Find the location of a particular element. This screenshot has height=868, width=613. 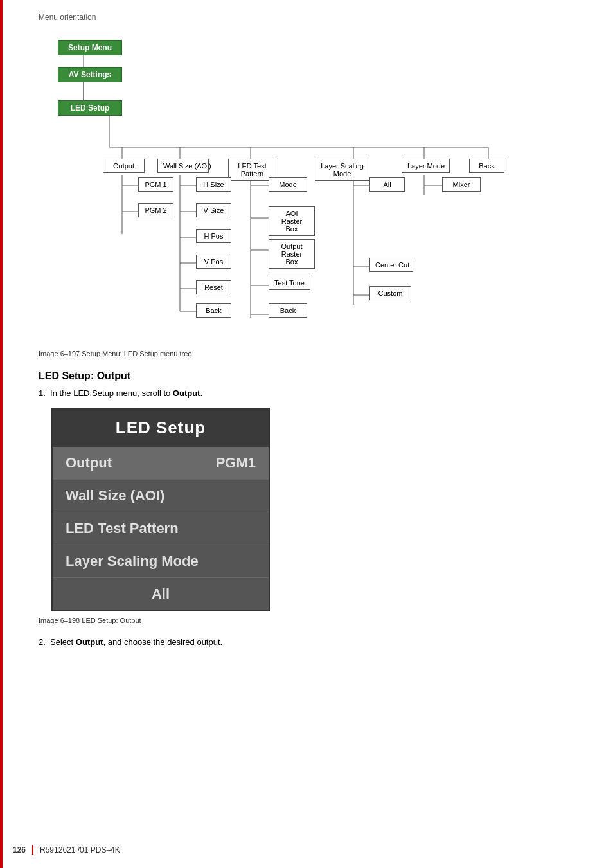

led-display-layer-scaling-label: Layer Scaling Mode is located at coordinates (132, 561).